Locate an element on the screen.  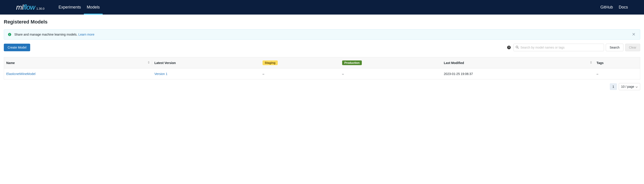
nav-github: GitHub is located at coordinates (607, 7).